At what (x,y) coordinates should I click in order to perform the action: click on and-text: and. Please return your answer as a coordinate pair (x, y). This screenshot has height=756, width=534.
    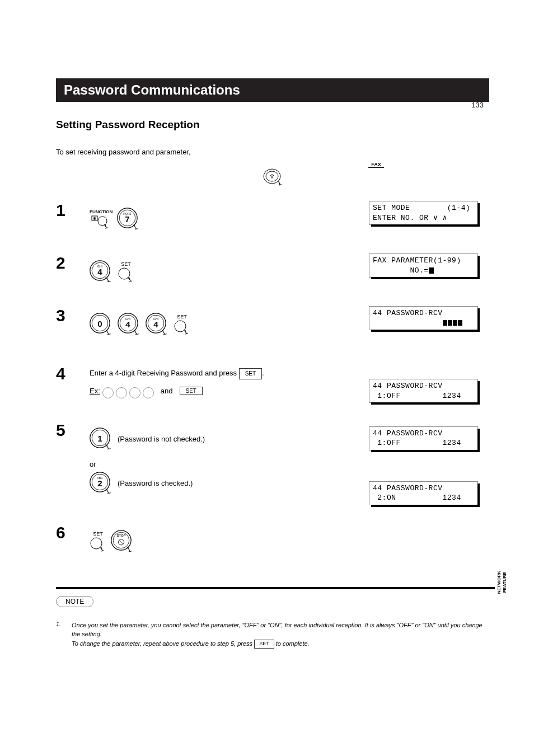
    Looking at the image, I should click on (167, 391).